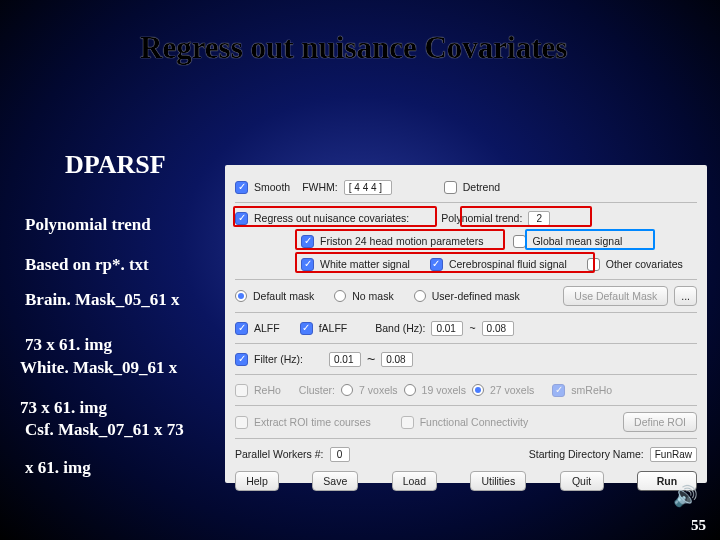 This screenshot has width=720, height=540. I want to click on detrend-checkbox, so click(450, 188).